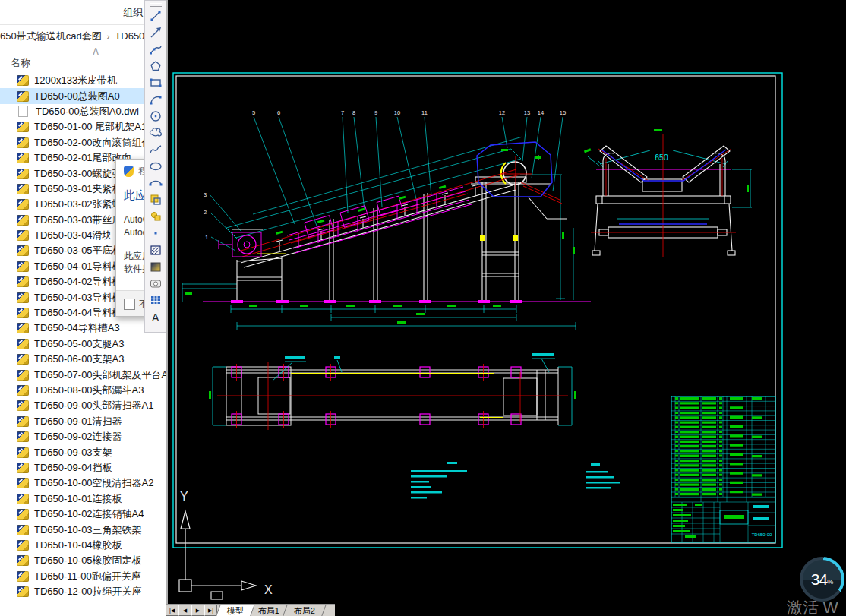  I want to click on construction-line-icon, so click(156, 33).